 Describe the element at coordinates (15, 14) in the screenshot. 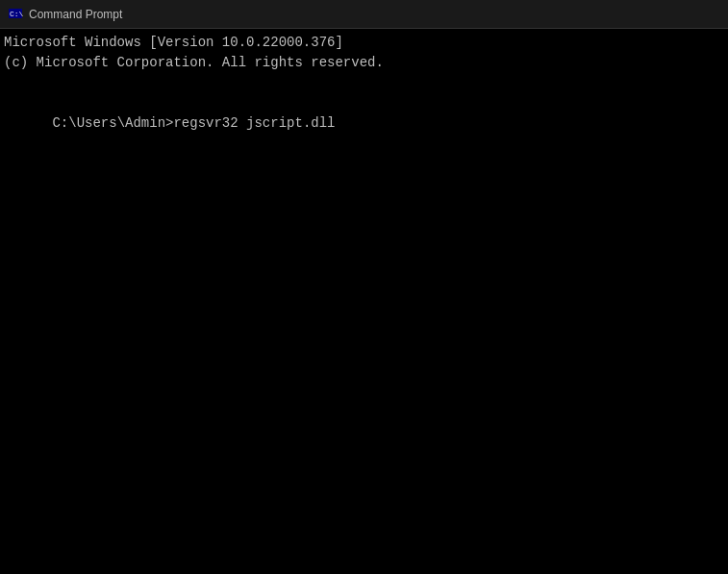

I see `cmd-icon: C:\` at that location.